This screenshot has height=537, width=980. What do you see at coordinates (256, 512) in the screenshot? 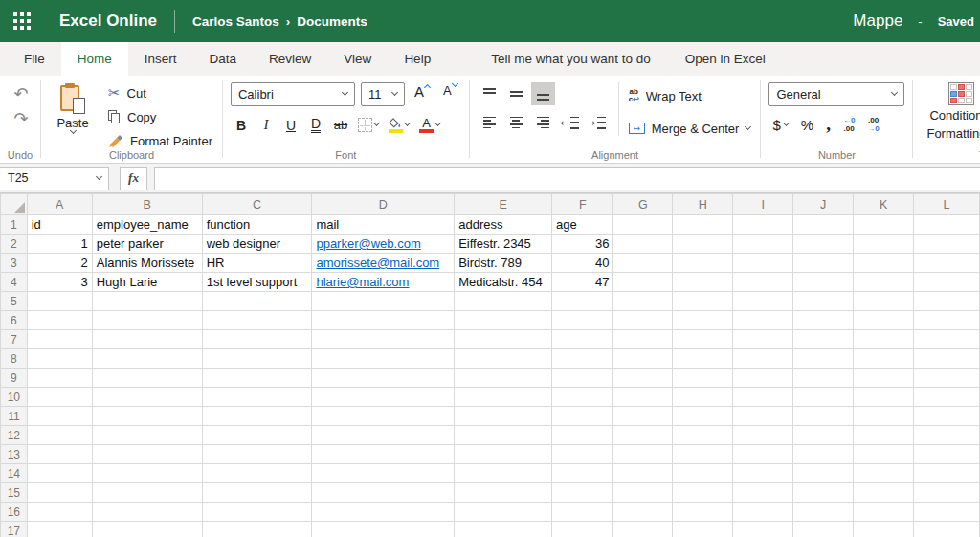
I see `cell-C16` at bounding box center [256, 512].